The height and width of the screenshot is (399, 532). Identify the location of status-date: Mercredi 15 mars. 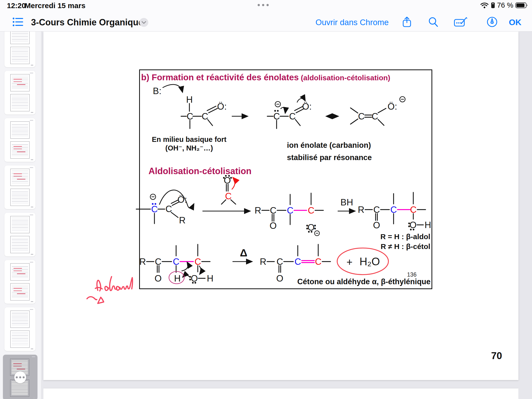
(55, 6).